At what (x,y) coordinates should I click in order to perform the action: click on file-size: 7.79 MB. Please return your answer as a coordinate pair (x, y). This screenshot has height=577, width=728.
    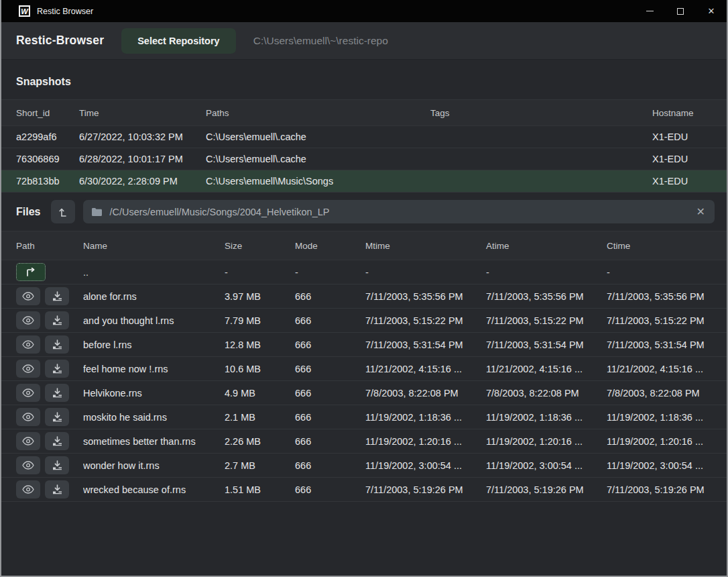
    Looking at the image, I should click on (260, 321).